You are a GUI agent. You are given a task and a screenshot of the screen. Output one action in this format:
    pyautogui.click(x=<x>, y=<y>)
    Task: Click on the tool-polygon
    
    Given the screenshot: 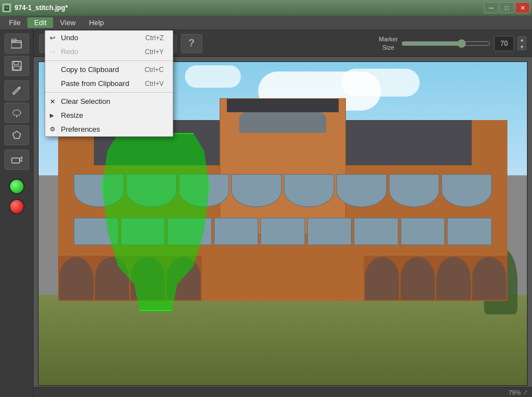 What is the action you would take?
    pyautogui.click(x=17, y=135)
    